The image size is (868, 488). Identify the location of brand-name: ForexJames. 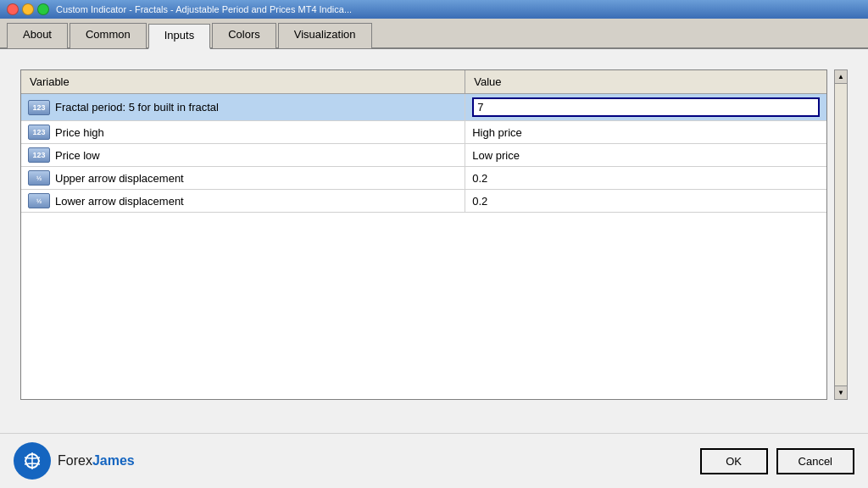
(97, 461).